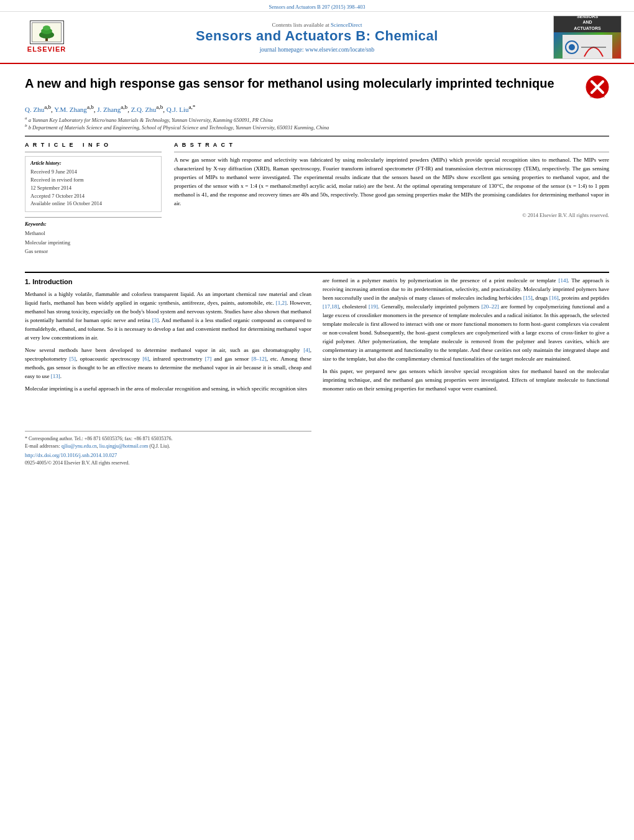  Describe the element at coordinates (331, 307) in the screenshot. I see `ref-17-18: [17,18]` at that location.